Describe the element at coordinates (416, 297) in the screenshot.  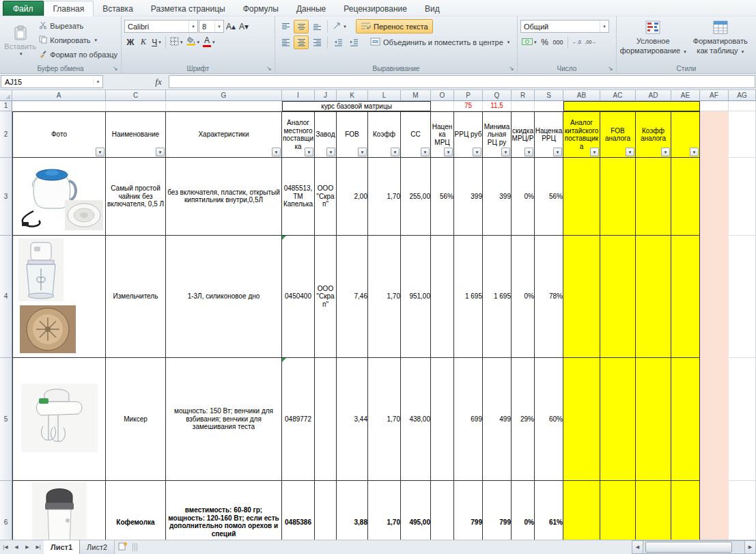
I see `cell-cc-row4: 951,00` at that location.